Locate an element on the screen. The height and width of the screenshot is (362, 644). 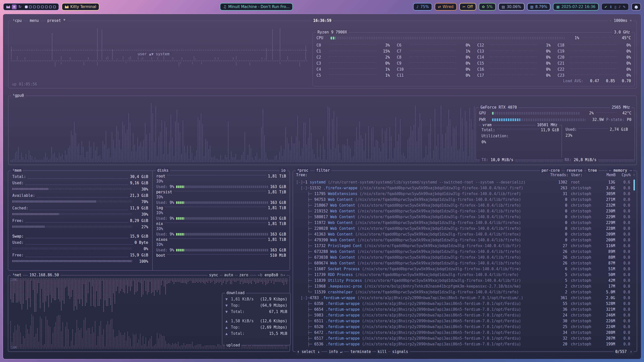
cat-icon is located at coordinates (8, 7).